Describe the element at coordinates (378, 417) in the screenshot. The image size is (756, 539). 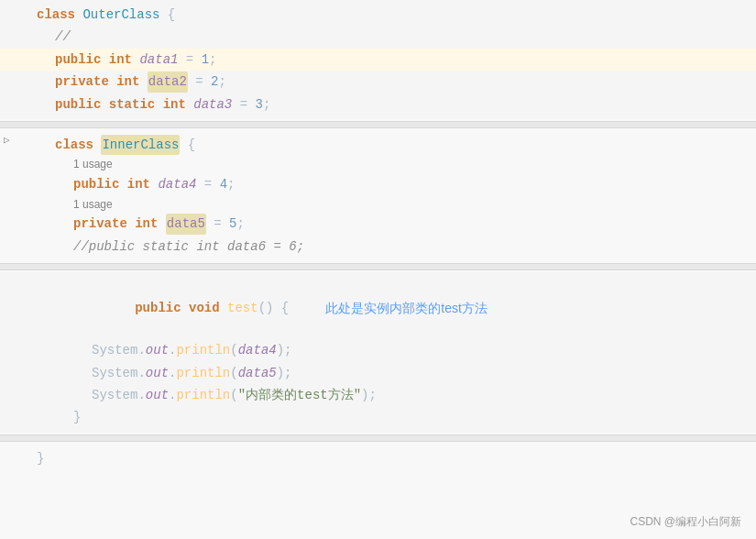
I see `code-line-close-method: }` at that location.